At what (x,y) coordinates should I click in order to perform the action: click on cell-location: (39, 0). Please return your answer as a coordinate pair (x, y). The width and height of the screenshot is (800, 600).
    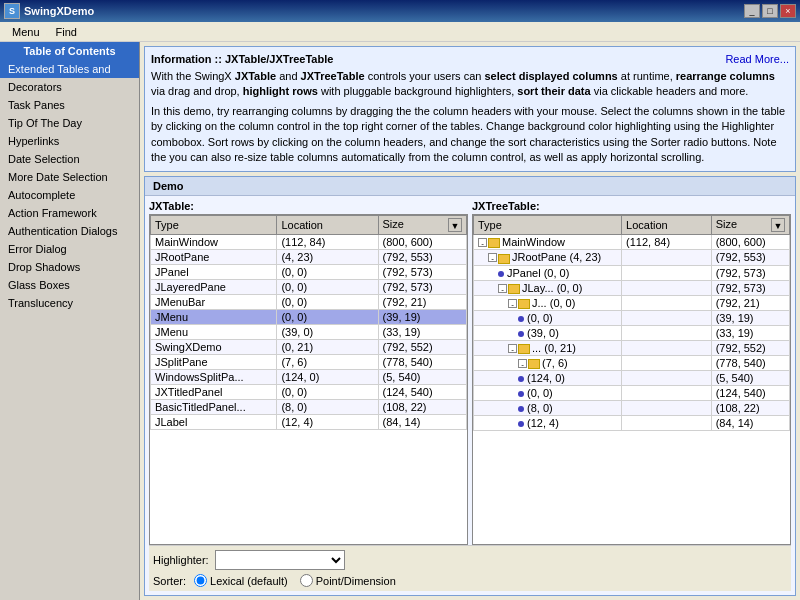
    Looking at the image, I should click on (328, 332).